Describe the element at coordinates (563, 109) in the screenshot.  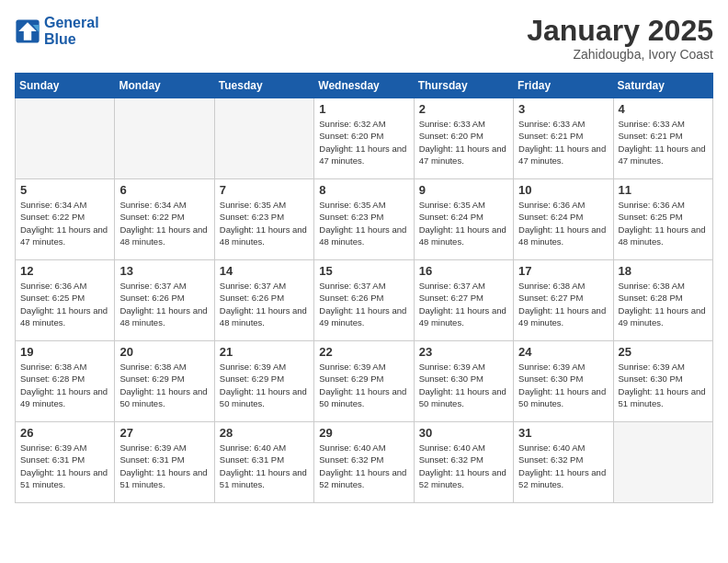
I see `day-number: 3` at that location.